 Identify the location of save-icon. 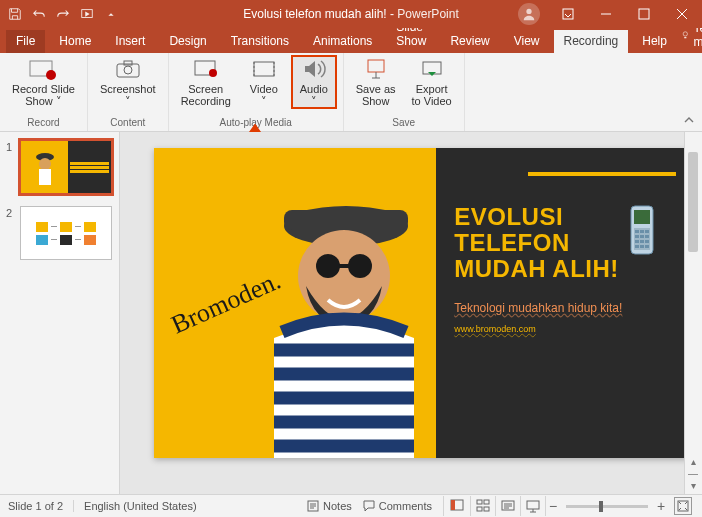
(15, 14).